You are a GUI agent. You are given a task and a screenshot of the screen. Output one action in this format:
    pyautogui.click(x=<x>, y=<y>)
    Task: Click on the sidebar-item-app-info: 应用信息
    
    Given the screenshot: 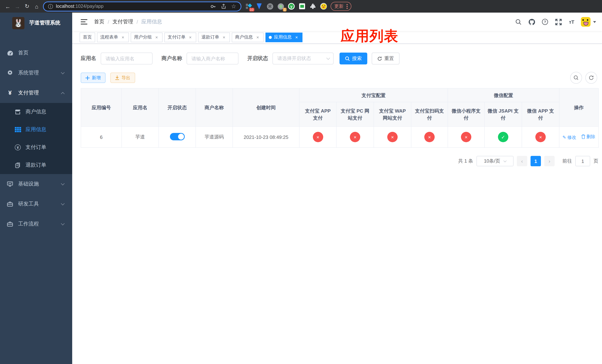 What is the action you would take?
    pyautogui.click(x=36, y=129)
    